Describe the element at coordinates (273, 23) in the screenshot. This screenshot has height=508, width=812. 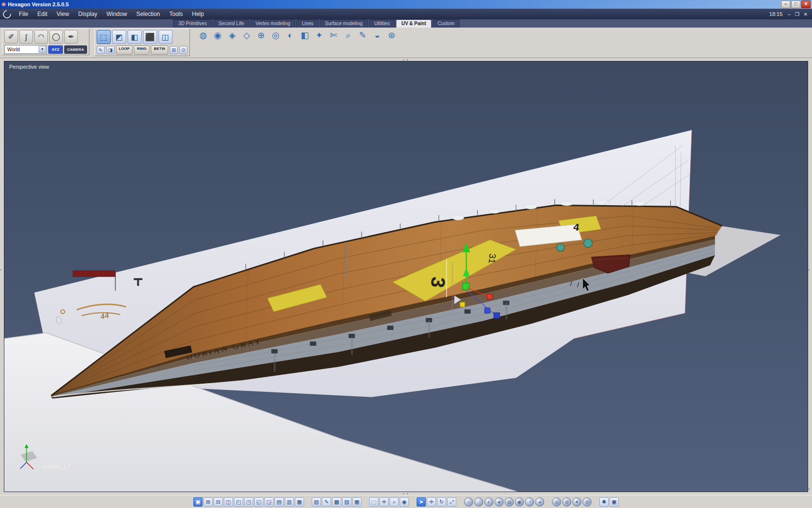
I see `tab-vertex-modeling: Vertex modeling` at that location.